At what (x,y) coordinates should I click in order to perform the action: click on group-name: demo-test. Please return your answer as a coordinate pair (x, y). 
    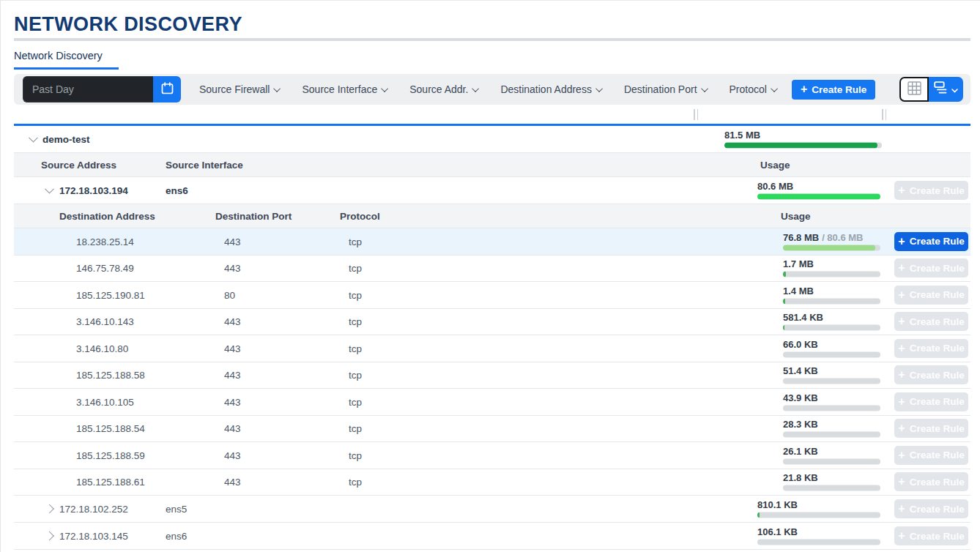
    Looking at the image, I should click on (66, 139).